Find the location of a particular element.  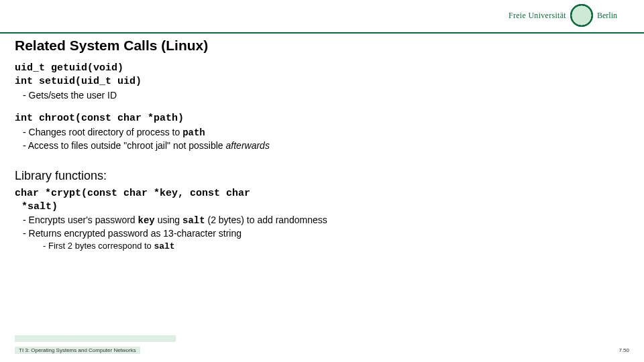

text: using is located at coordinates (169, 220).